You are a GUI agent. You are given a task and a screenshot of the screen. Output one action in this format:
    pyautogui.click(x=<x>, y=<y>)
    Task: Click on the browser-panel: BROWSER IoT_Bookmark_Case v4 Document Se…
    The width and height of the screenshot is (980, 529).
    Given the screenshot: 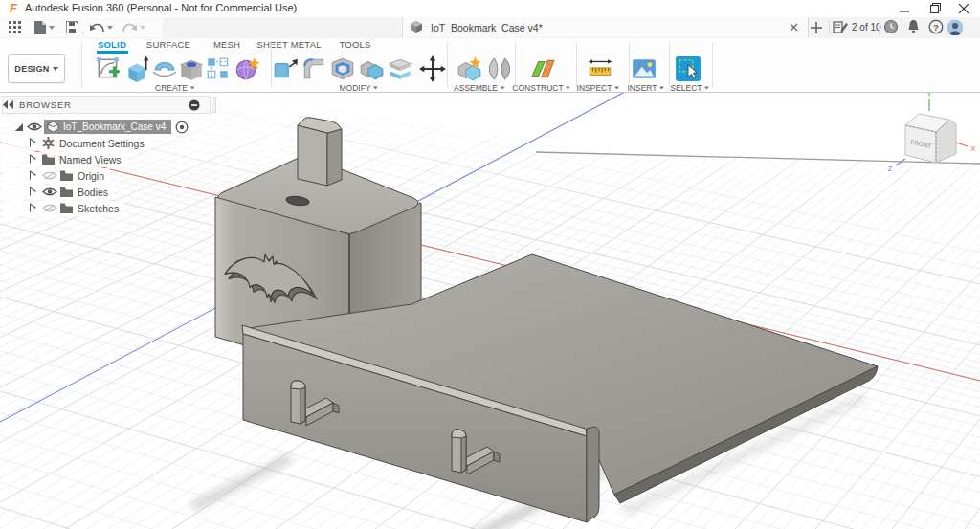 What is the action you would take?
    pyautogui.click(x=112, y=156)
    